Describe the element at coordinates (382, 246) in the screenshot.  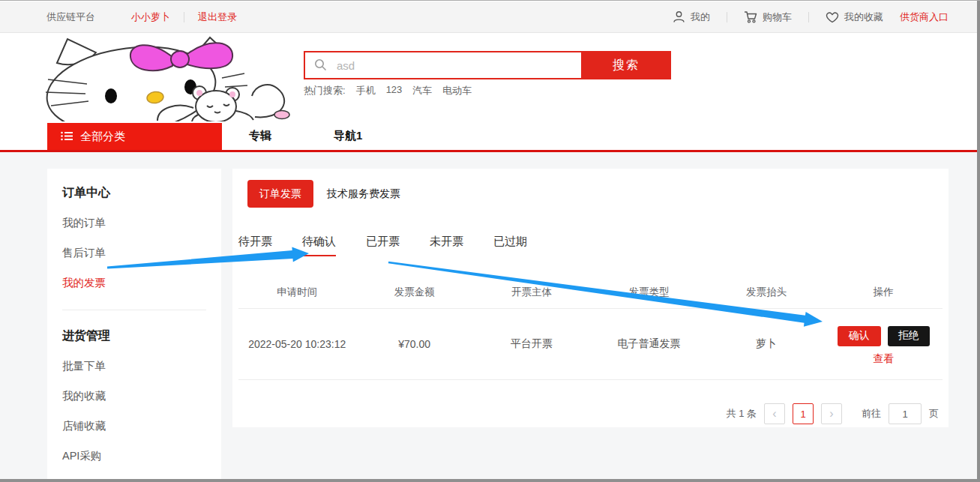
I see `tab-issued: 已开票` at that location.